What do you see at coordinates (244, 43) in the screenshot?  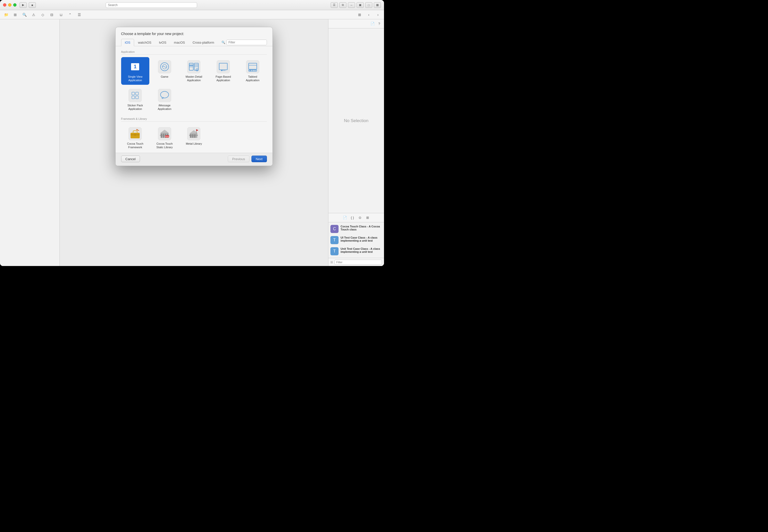 I see `tab-filter-area: 🔍` at bounding box center [244, 43].